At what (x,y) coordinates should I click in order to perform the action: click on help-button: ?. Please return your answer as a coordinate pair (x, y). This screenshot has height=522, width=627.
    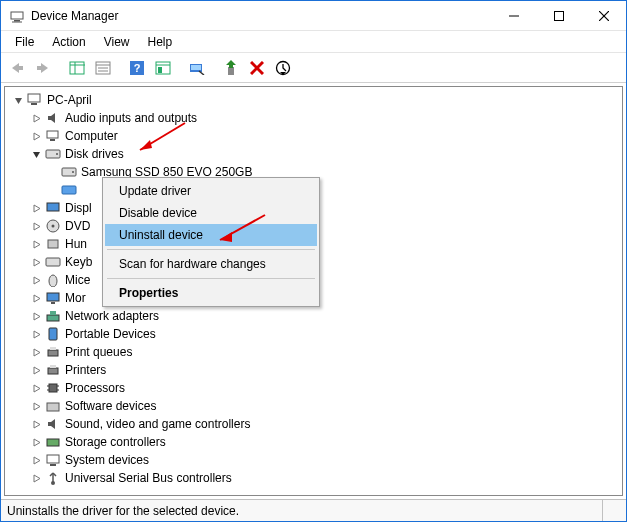
    Looking at the image, I should click on (137, 68).